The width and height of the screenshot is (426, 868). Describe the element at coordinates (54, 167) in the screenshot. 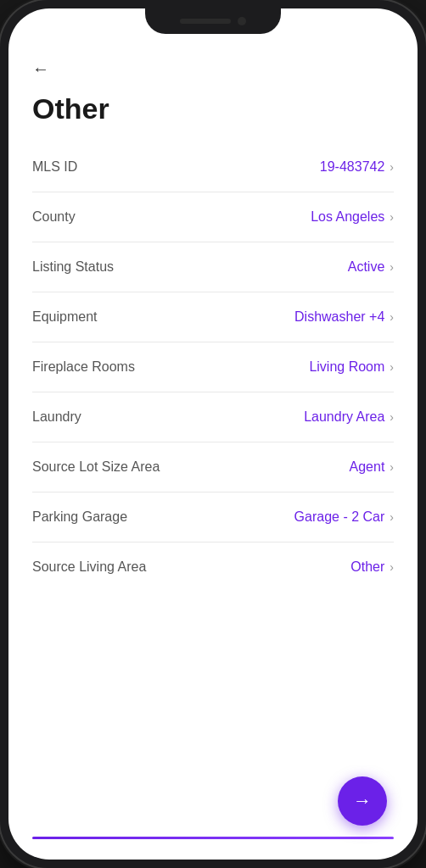

I see `row-label-mls-id: MLS ID` at that location.